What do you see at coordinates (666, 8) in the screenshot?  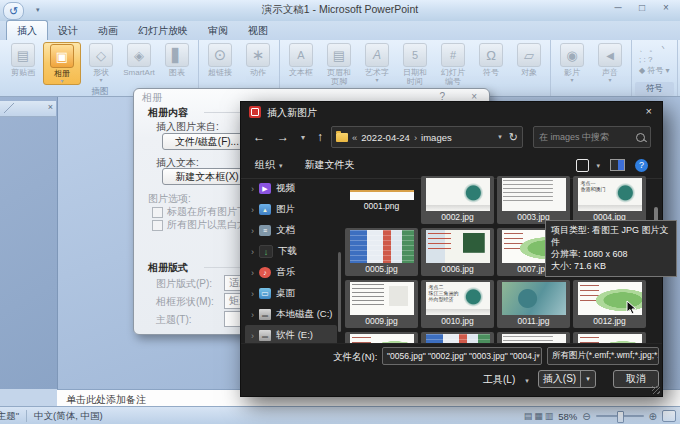 I see `close-button: ×` at bounding box center [666, 8].